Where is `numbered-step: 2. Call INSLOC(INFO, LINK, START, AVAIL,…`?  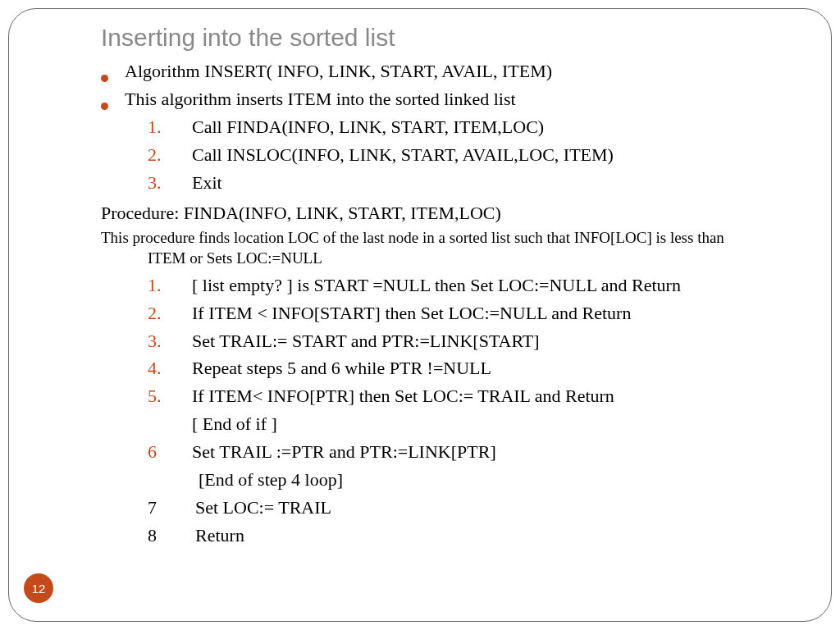 numbered-step: 2. Call INSLOC(INFO, LINK, START, AVAIL,… is located at coordinates (477, 155).